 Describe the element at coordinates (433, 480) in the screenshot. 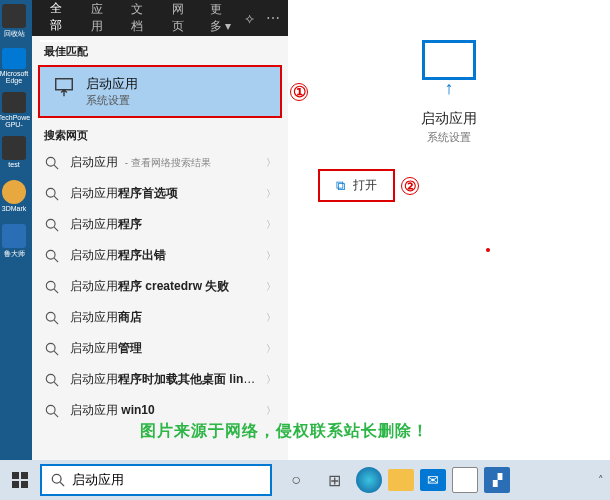

I see `mail-icon: ✉` at that location.